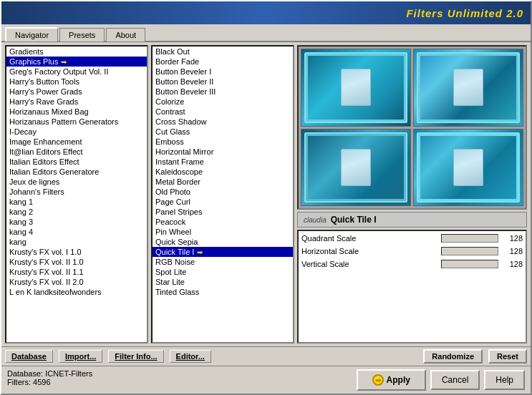 The image size is (532, 395). I want to click on list-item-graphics-plus: Graphics Plus ➡, so click(77, 62).